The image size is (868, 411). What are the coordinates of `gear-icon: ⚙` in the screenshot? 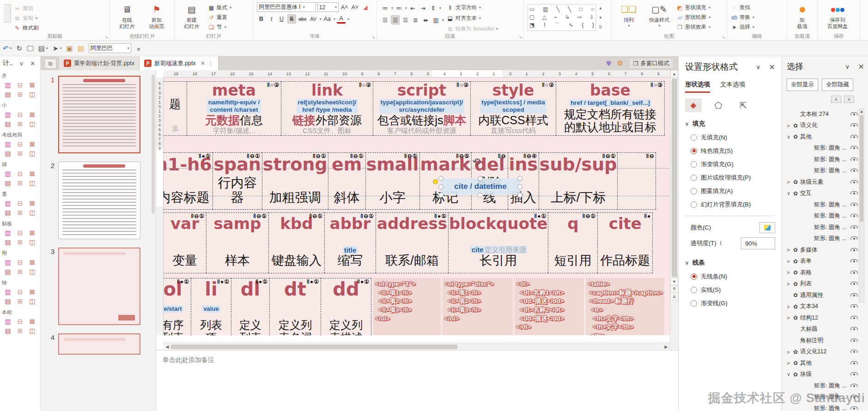 It's located at (620, 63).